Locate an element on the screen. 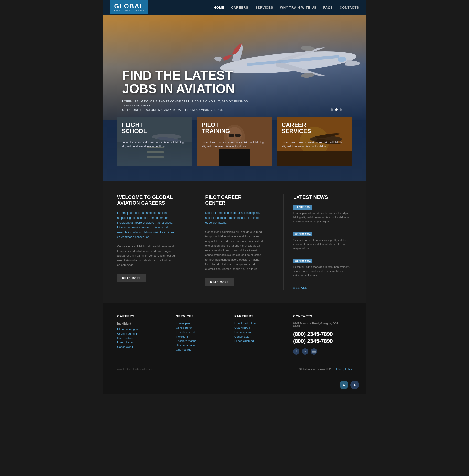  footer: CAREERS Incididunt Et dolore magna Ut en… is located at coordinates (234, 341).